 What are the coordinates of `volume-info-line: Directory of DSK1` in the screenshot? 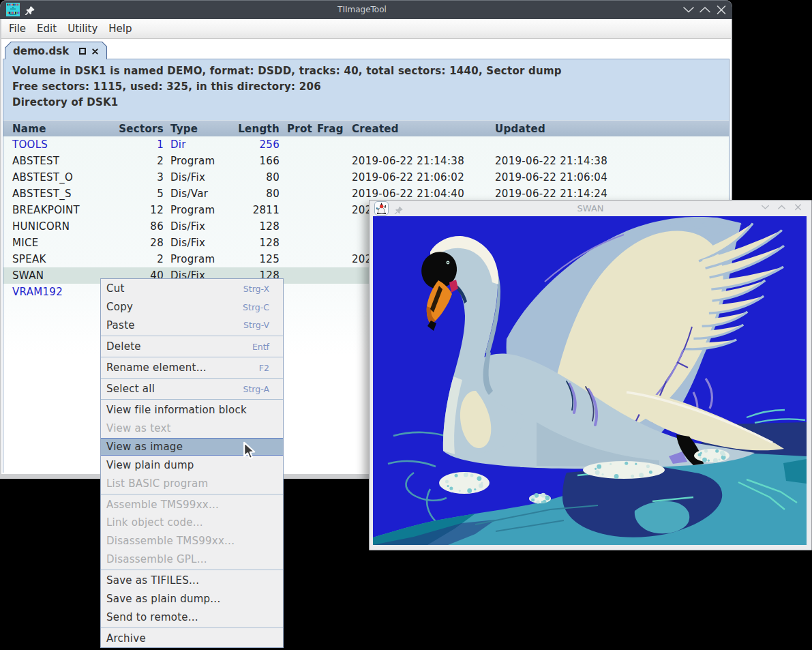 It's located at (371, 102).